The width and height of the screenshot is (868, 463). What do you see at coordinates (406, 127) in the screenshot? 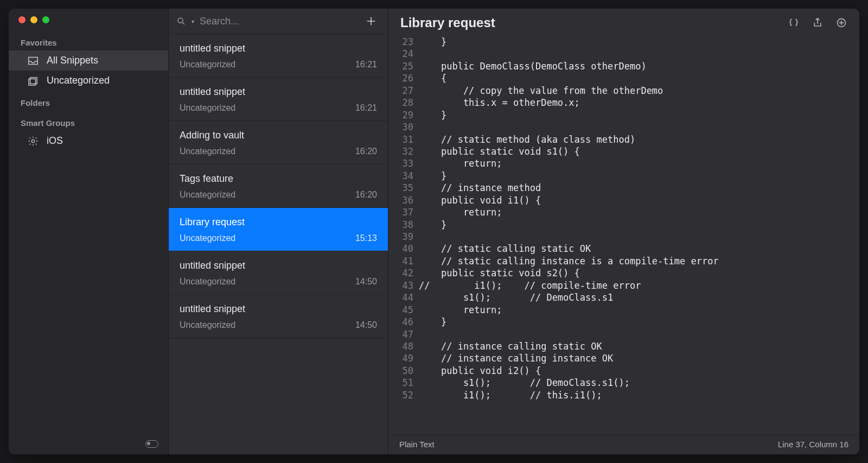
I see `line-number: 30` at bounding box center [406, 127].